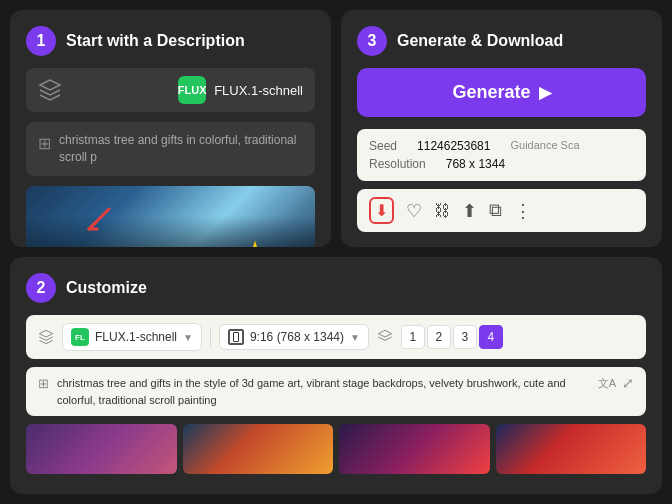 The image size is (672, 504). I want to click on count-selector: 1 2 3 4, so click(452, 337).